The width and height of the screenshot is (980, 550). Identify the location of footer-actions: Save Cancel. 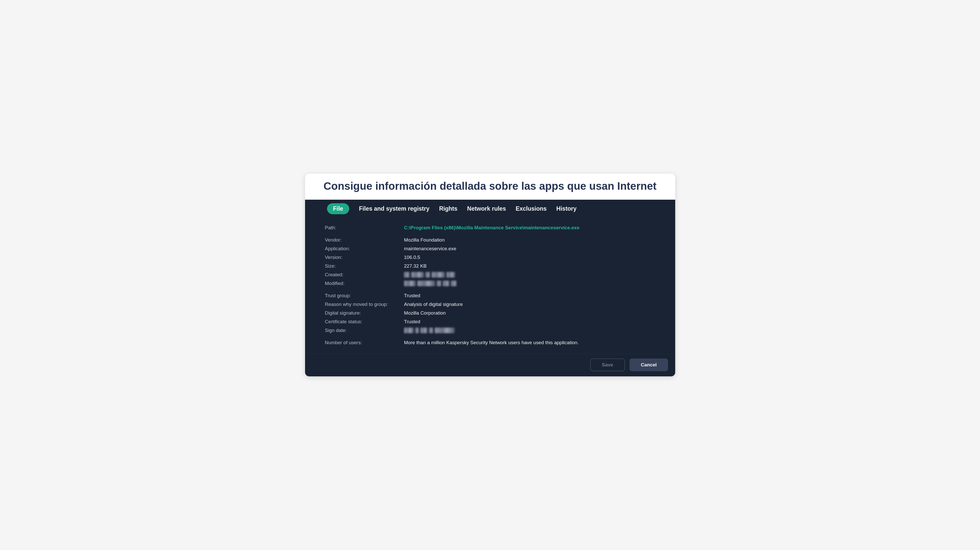
(490, 365).